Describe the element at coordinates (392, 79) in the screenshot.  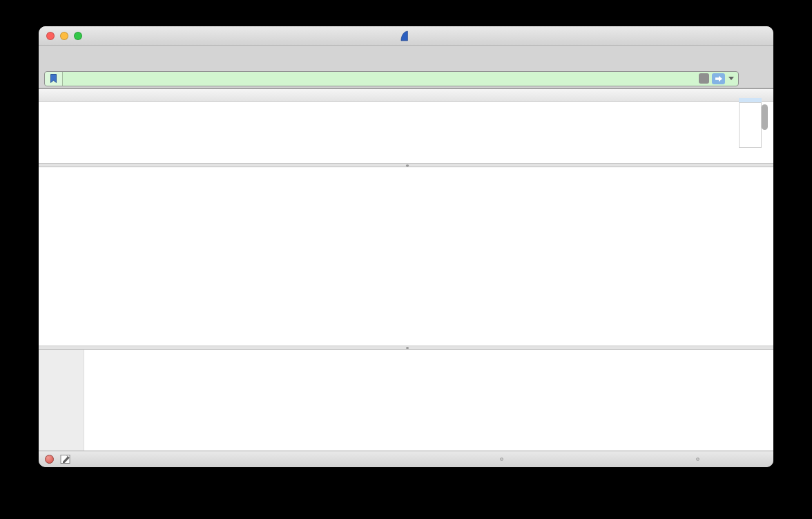
I see `display-filter-field` at that location.